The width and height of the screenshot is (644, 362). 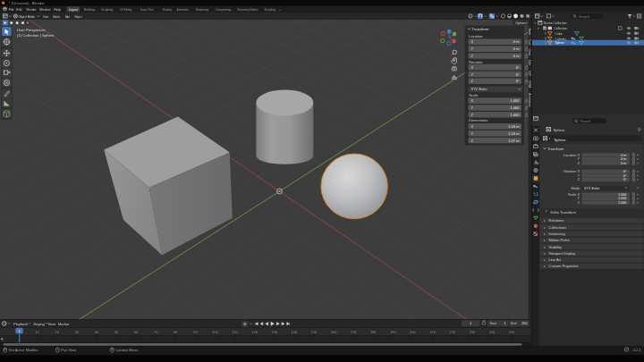 What do you see at coordinates (27, 16) in the screenshot?
I see `svg-text: Object Mode` at bounding box center [27, 16].